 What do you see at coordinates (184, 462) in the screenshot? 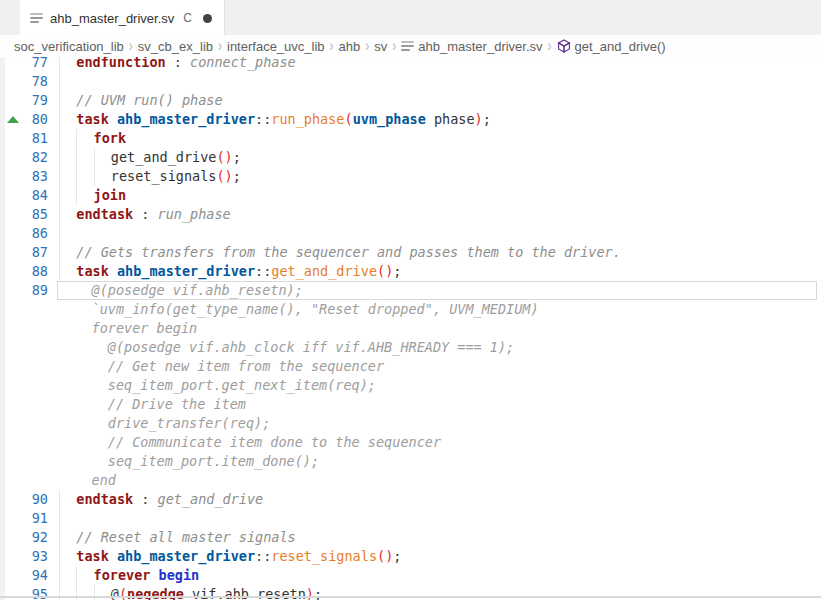
I see `code-text: seq_item_port.item_done();` at bounding box center [184, 462].